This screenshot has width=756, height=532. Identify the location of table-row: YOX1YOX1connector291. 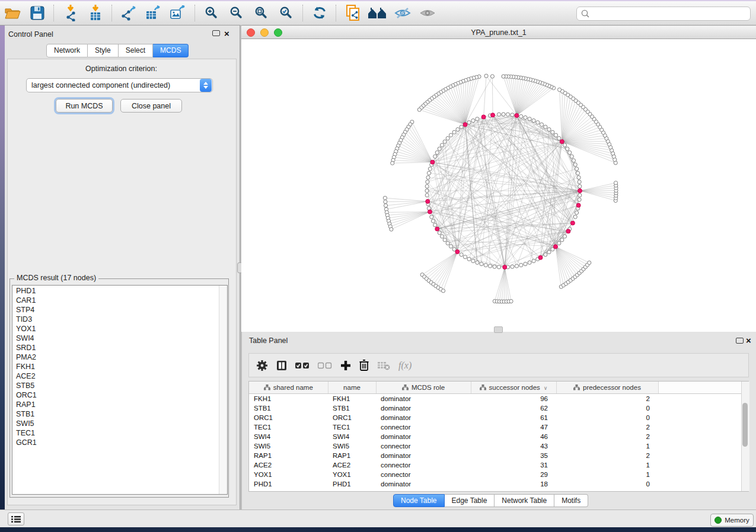
(496, 475).